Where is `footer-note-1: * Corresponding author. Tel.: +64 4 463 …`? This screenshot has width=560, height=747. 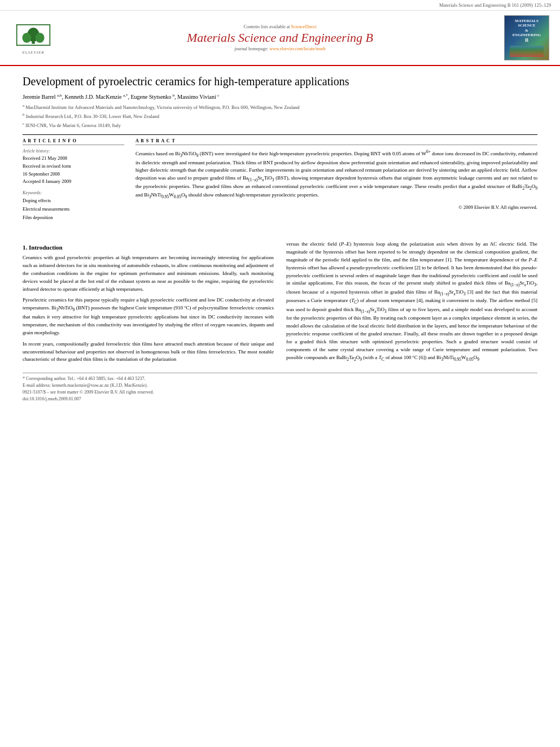 footer-note-1: * Corresponding author. Tel.: +64 4 463 … is located at coordinates (280, 379).